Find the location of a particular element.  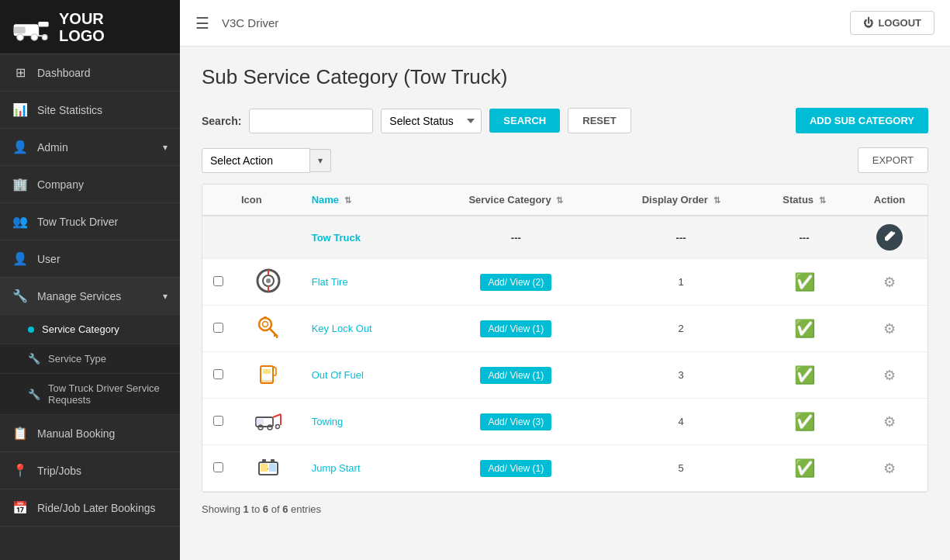

export-button: EXPORT is located at coordinates (893, 160).